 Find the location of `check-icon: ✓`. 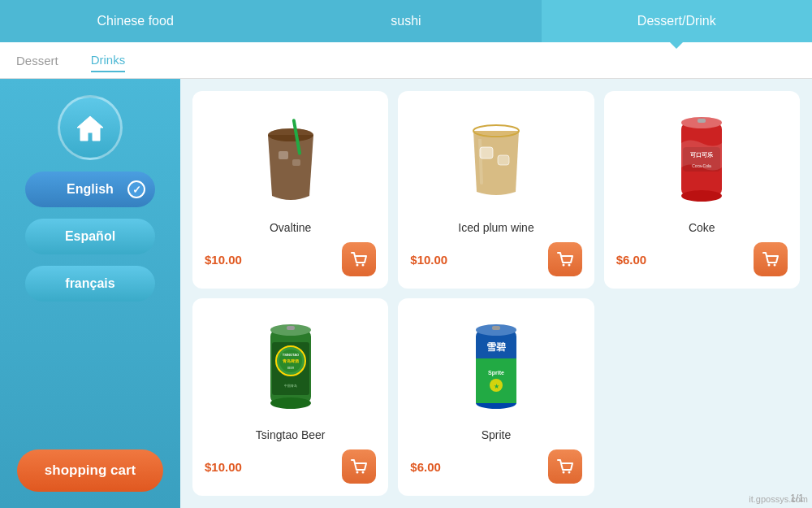

check-icon: ✓ is located at coordinates (136, 189).